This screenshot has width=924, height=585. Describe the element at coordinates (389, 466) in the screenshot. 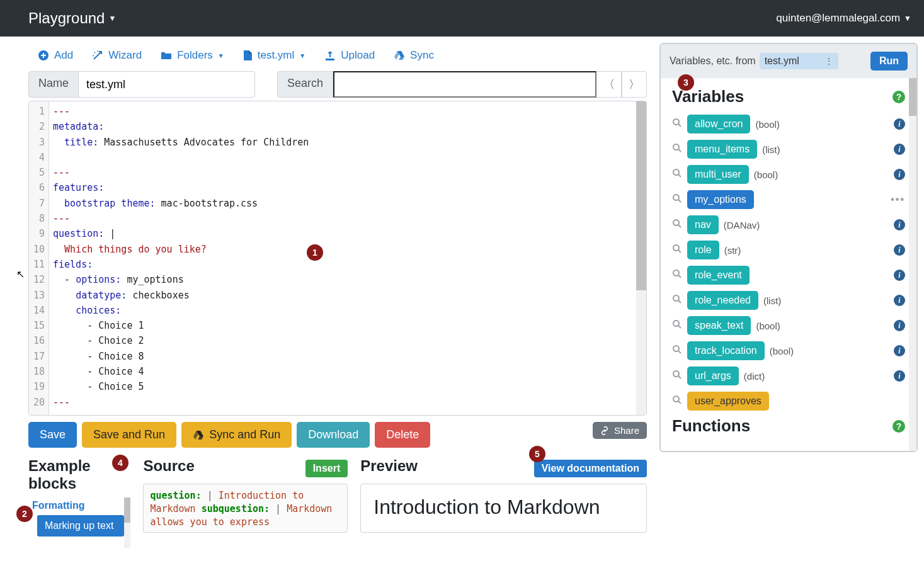

I see `preview-title: Preview` at that location.